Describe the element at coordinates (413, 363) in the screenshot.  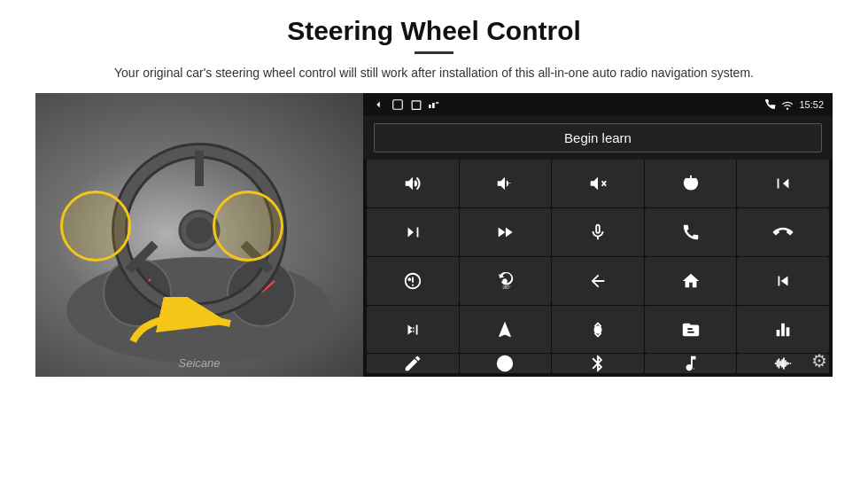
I see `pencil-button` at that location.